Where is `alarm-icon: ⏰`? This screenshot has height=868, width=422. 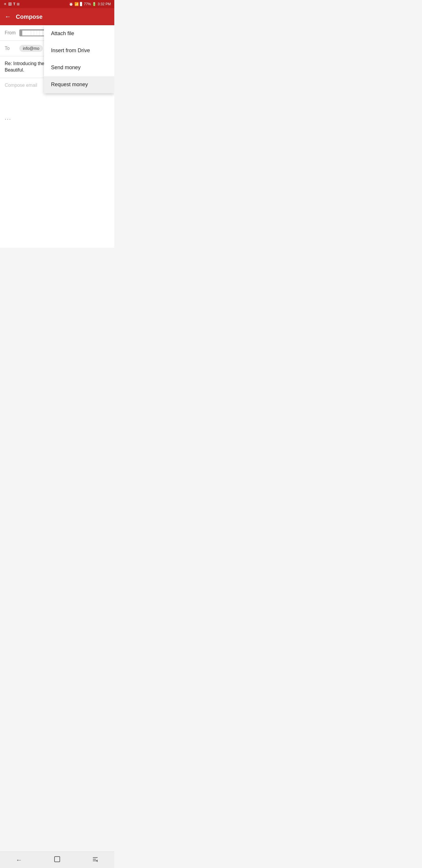 alarm-icon: ⏰ is located at coordinates (71, 4).